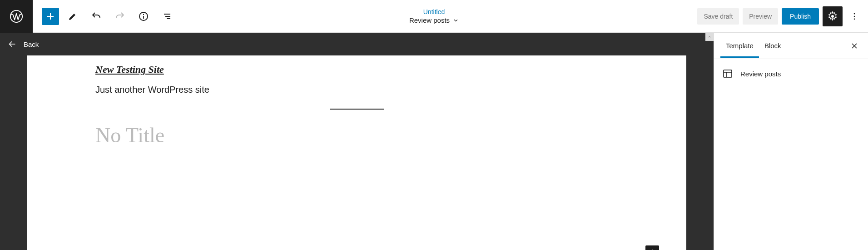 The height and width of the screenshot is (250, 868). What do you see at coordinates (709, 37) in the screenshot?
I see `scroll-up-indicator` at bounding box center [709, 37].